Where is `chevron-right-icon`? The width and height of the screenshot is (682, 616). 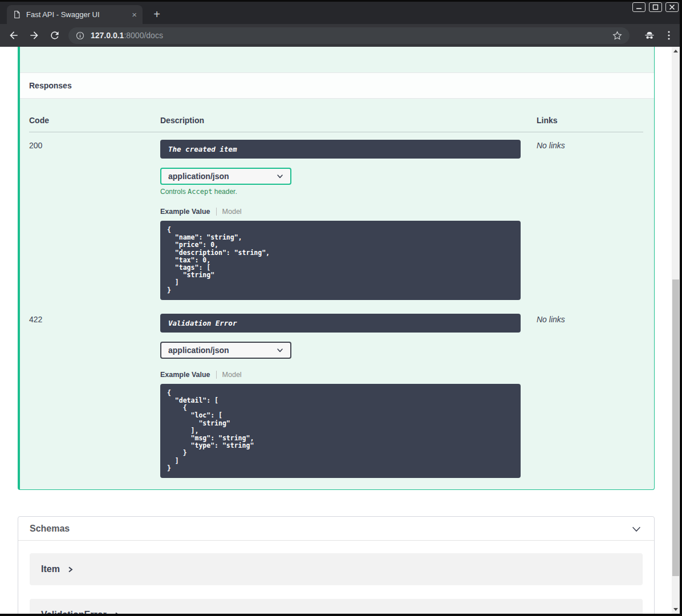
chevron-right-icon is located at coordinates (71, 569).